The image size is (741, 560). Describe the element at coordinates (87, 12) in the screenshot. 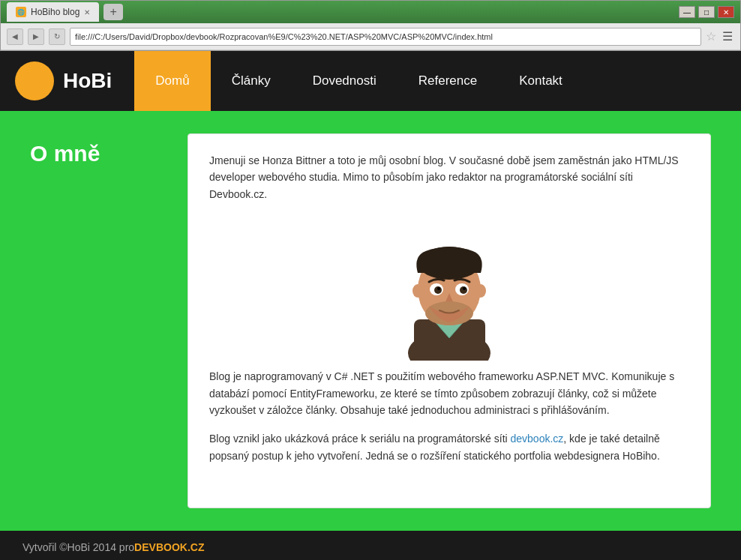

I see `tab-close-button: ✕` at that location.